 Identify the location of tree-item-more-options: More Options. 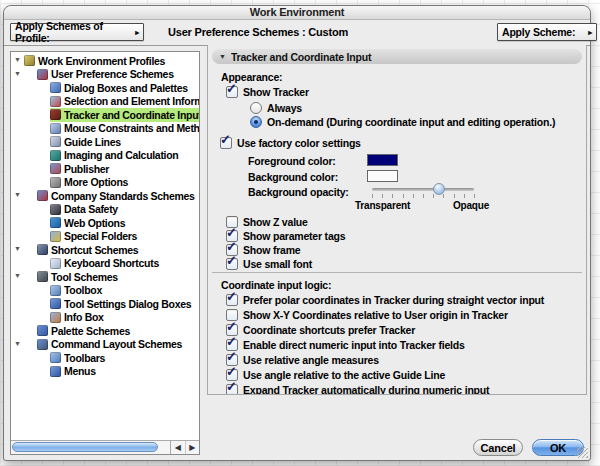
(105, 183).